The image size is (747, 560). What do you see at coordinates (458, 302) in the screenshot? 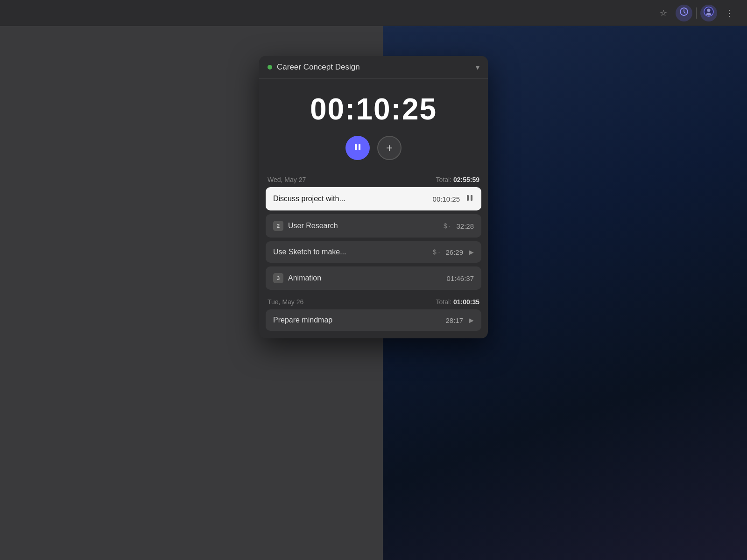
I see `day-total-tue: Total: 01:00:35` at bounding box center [458, 302].